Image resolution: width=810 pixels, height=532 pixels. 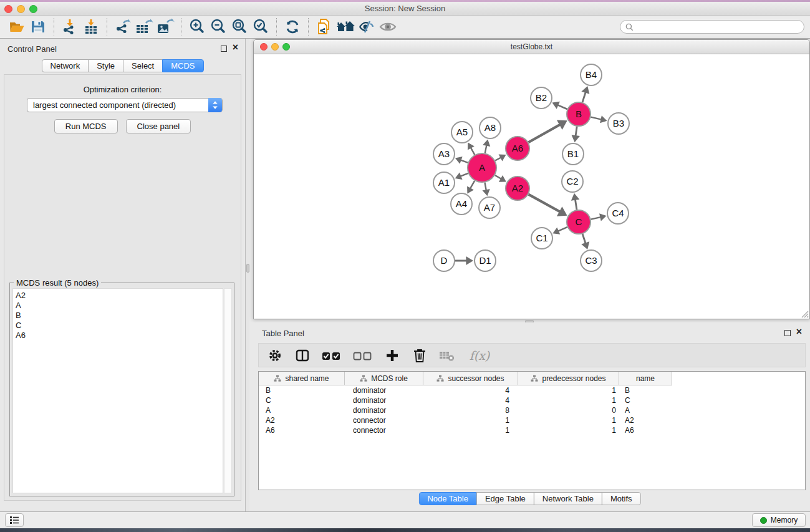 I want to click on hide-panels-eye-icon, so click(x=367, y=27).